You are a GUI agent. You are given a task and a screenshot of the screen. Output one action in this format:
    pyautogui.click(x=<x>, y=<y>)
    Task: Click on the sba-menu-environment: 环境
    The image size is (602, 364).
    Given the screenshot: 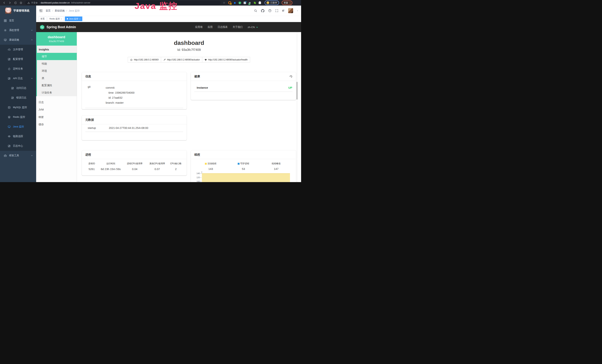 What is the action you would take?
    pyautogui.click(x=57, y=71)
    